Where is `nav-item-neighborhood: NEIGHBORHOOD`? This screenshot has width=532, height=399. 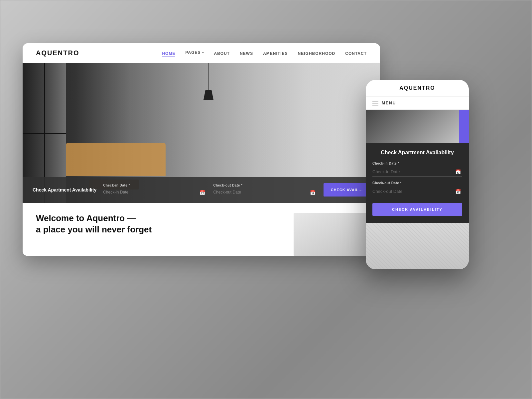 nav-item-neighborhood: NEIGHBORHOOD is located at coordinates (317, 53).